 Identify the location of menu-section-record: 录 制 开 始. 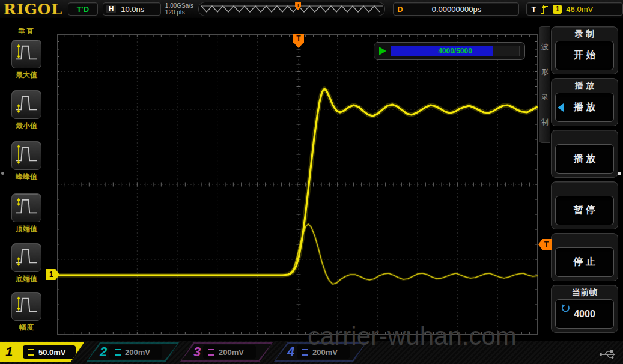
(585, 50).